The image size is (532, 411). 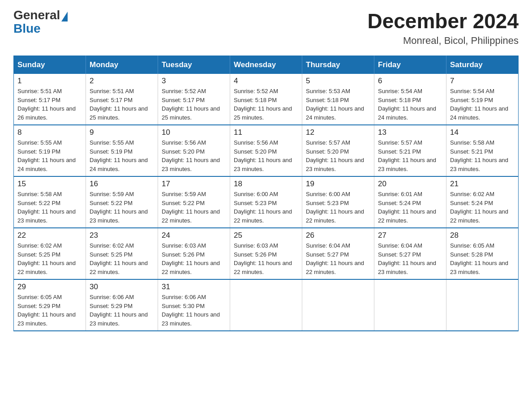 I want to click on day-info: Sunrise: 6:05 AMSunset: 5:29 PMDaylight:…, so click(x=47, y=310).